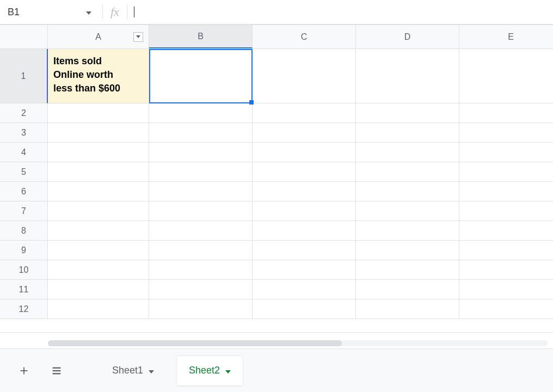 This screenshot has width=553, height=392. Describe the element at coordinates (99, 270) in the screenshot. I see `cell-A10` at that location.